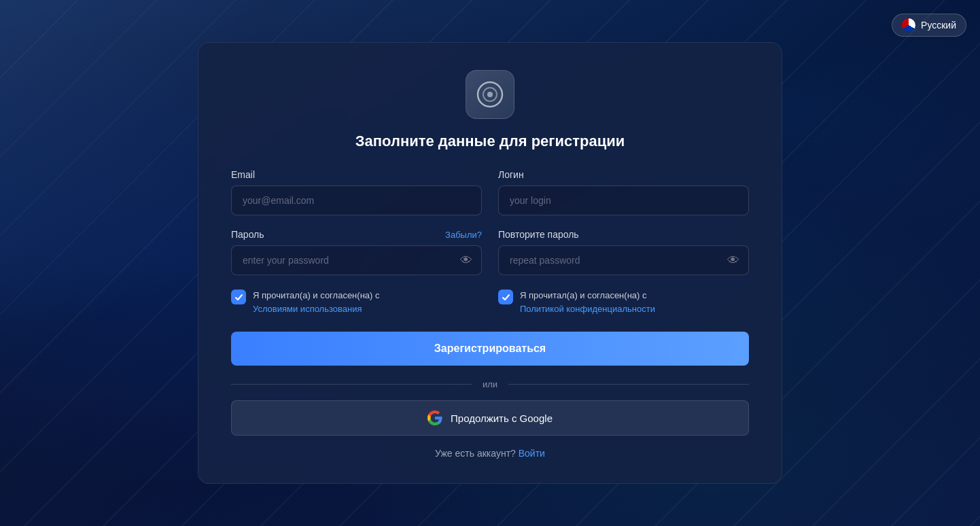 This screenshot has width=980, height=526. What do you see at coordinates (624, 260) in the screenshot?
I see `repeat-password-input-wrapper: 👁` at bounding box center [624, 260].